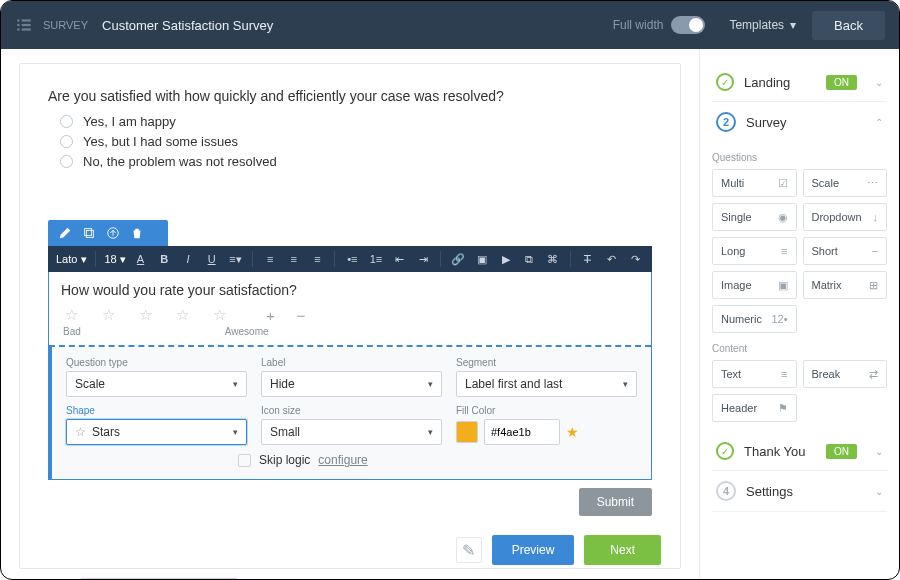 The height and width of the screenshot is (580, 900). What do you see at coordinates (350, 290) in the screenshot?
I see `question-2-text: How would you rate your satisfaction?` at bounding box center [350, 290].